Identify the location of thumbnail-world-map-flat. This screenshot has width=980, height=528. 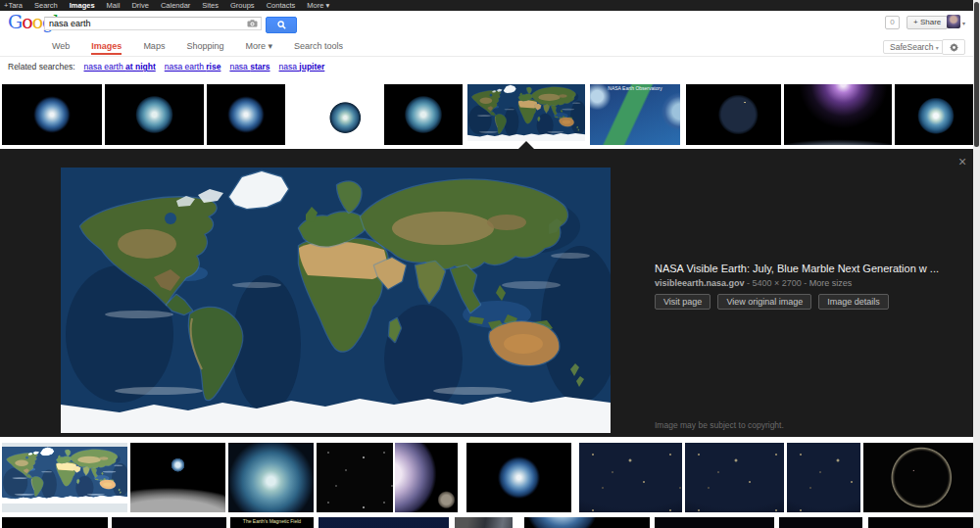
(65, 478).